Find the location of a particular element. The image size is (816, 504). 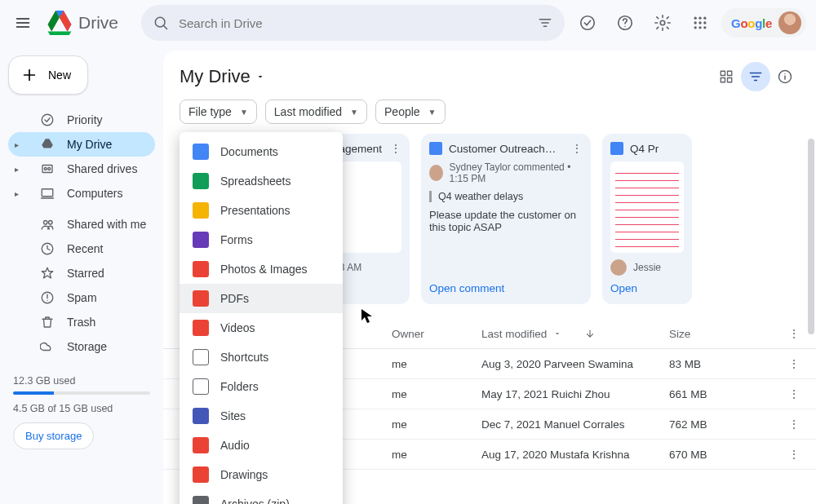

spam-icon is located at coordinates (47, 298).